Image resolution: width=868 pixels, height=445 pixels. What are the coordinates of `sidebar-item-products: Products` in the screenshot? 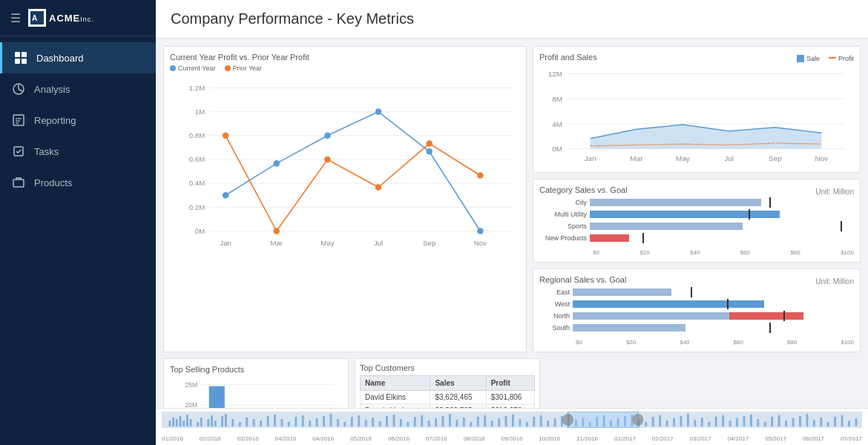 It's located at (78, 182).